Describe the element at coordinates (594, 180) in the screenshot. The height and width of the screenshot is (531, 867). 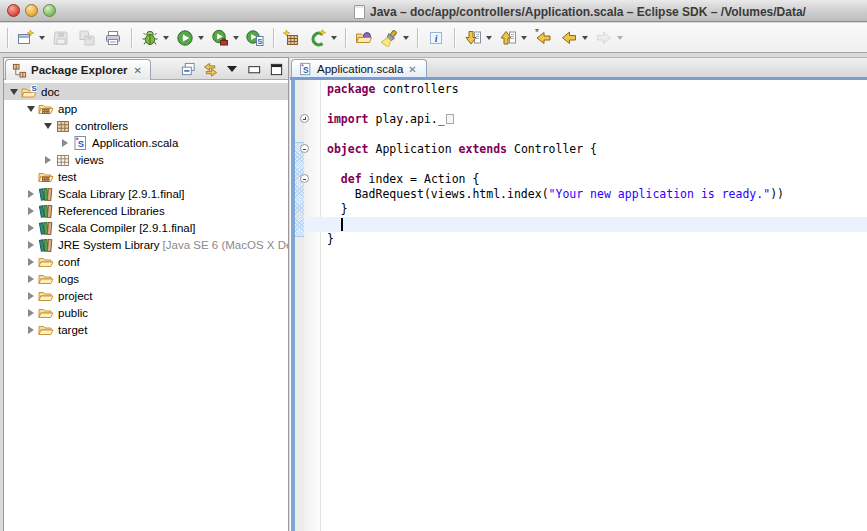
I see `code-line: def index = Action {` at that location.